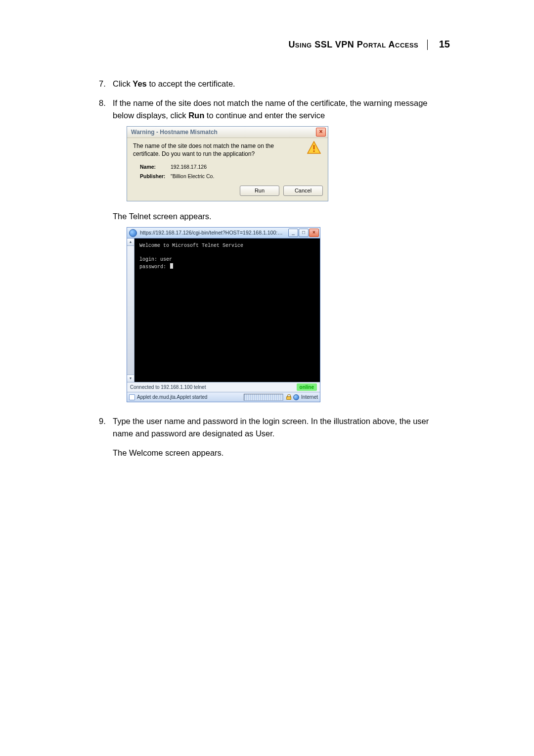  What do you see at coordinates (106, 439) in the screenshot?
I see `step-number: 9.` at bounding box center [106, 439].